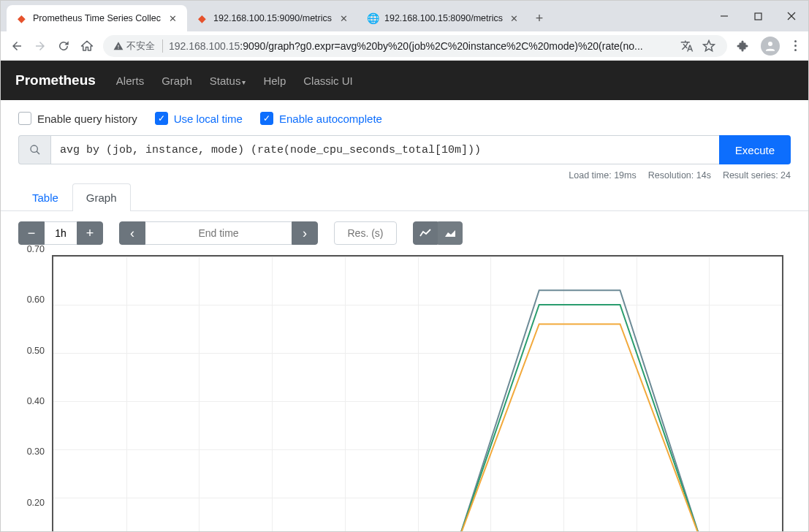  What do you see at coordinates (450, 233) in the screenshot?
I see `chart-stacked-mode-button` at bounding box center [450, 233].